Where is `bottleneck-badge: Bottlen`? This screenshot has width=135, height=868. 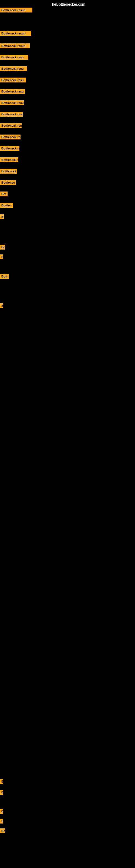 bottleneck-badge: Bottlen is located at coordinates (7, 206).